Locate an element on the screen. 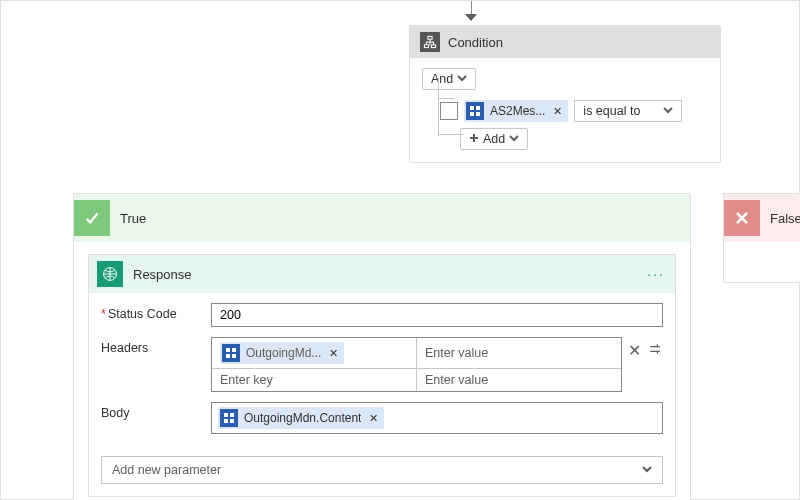 The image size is (800, 500). arrow-into-condition is located at coordinates (471, 12).